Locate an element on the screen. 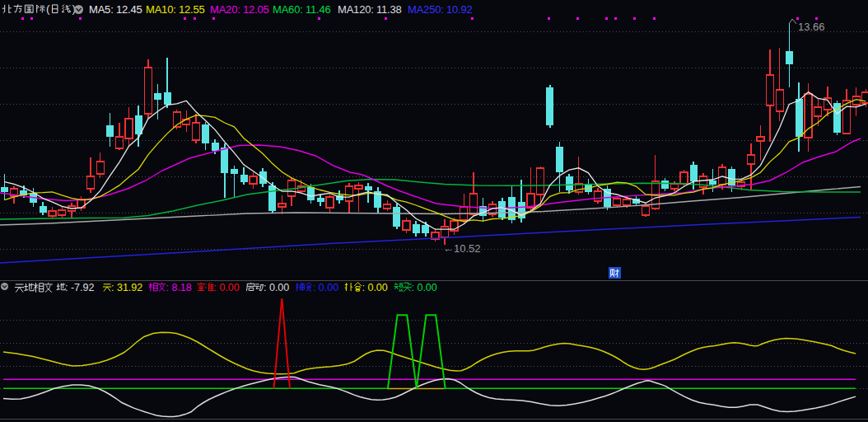 This screenshot has height=422, width=868. svg-text: MA60: 11.46 is located at coordinates (301, 10).